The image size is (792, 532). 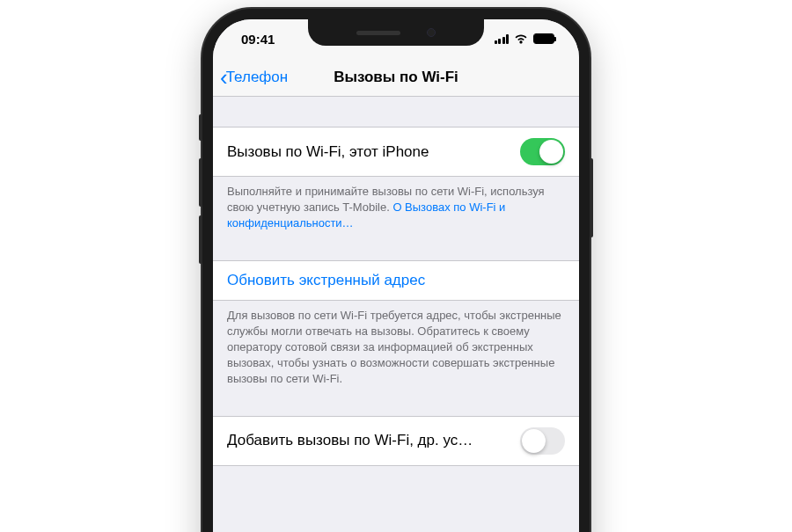 I want to click on volume-down-button, so click(x=201, y=239).